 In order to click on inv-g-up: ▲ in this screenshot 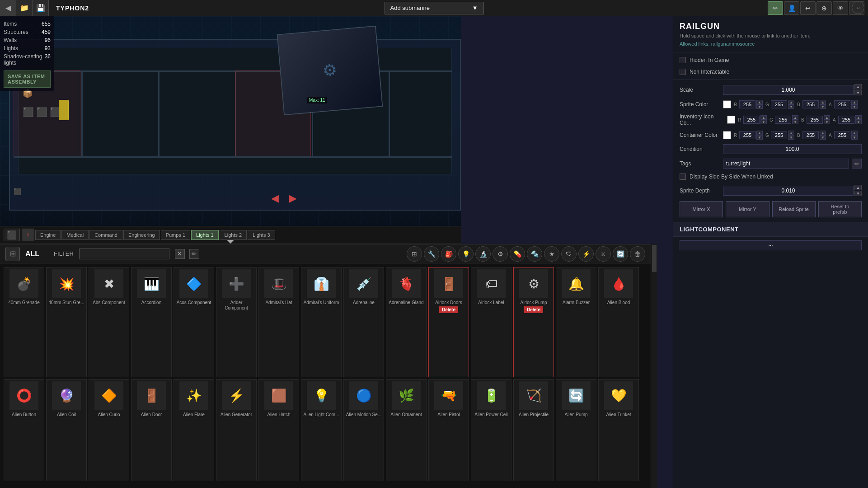, I will do `click(795, 117)`.